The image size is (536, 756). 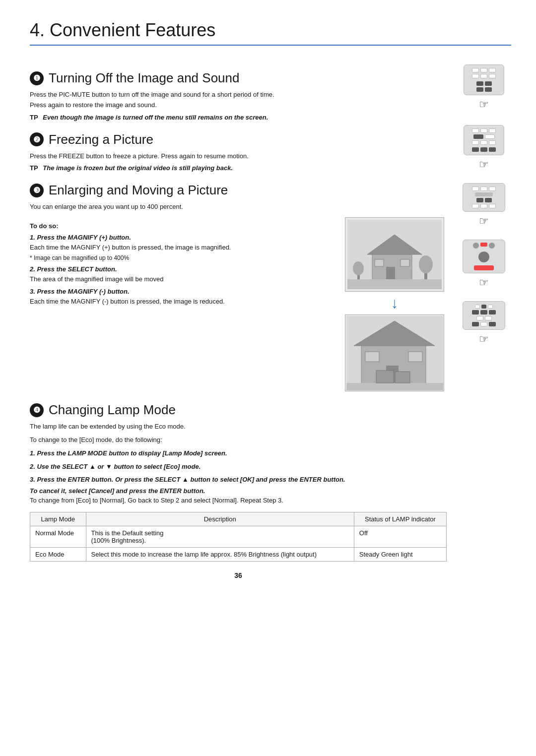 What do you see at coordinates (484, 88) in the screenshot?
I see `remote-1: ☞` at bounding box center [484, 88].